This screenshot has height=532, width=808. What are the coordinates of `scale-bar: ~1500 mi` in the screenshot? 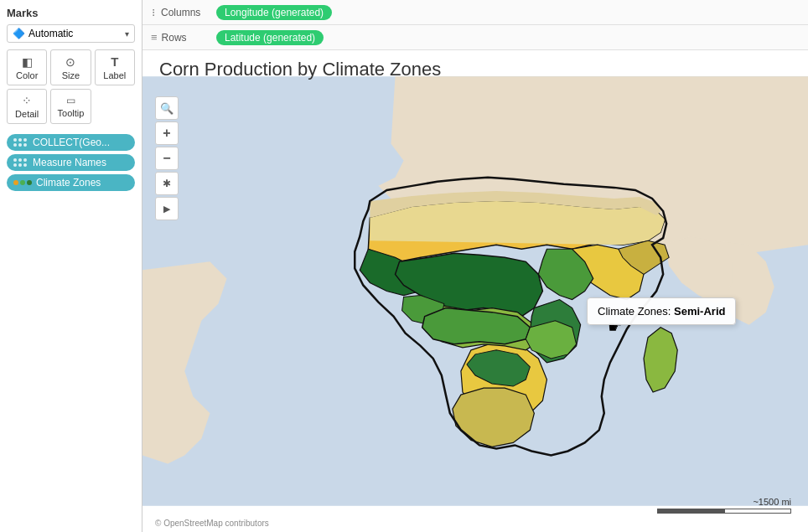 It's located at (724, 505).